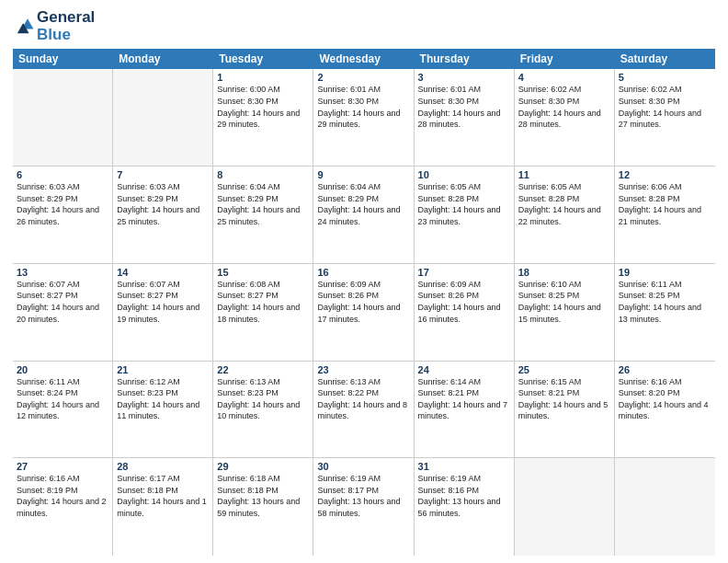  I want to click on cal-cell: 12Sunrise: 6:06 AM Sunset: 8:28 PM Dayli…, so click(665, 215).